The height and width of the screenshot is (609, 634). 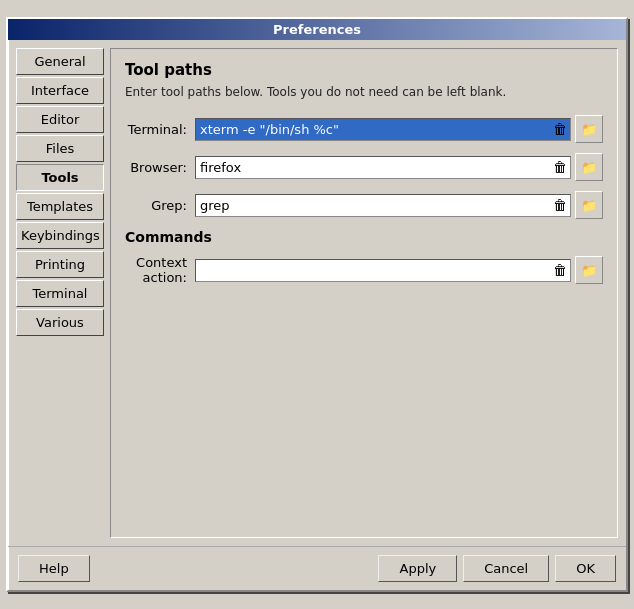 What do you see at coordinates (586, 568) in the screenshot?
I see `ok-button: OK` at bounding box center [586, 568].